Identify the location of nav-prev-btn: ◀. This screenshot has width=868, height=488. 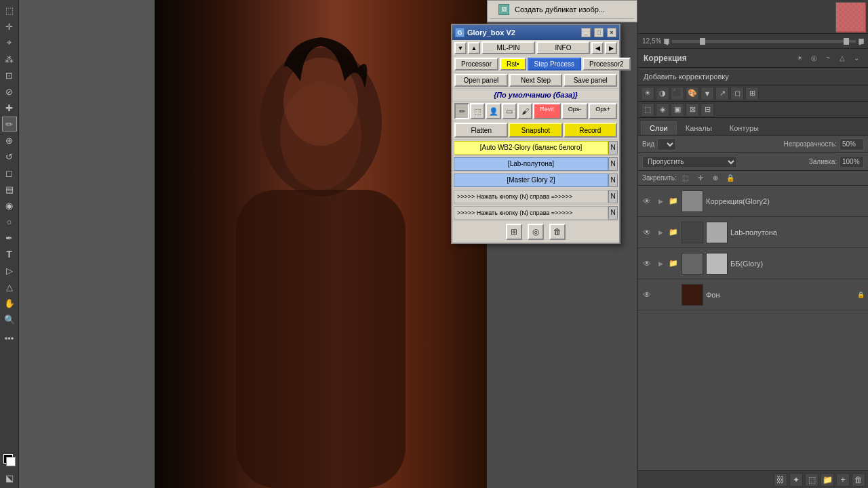
(597, 48).